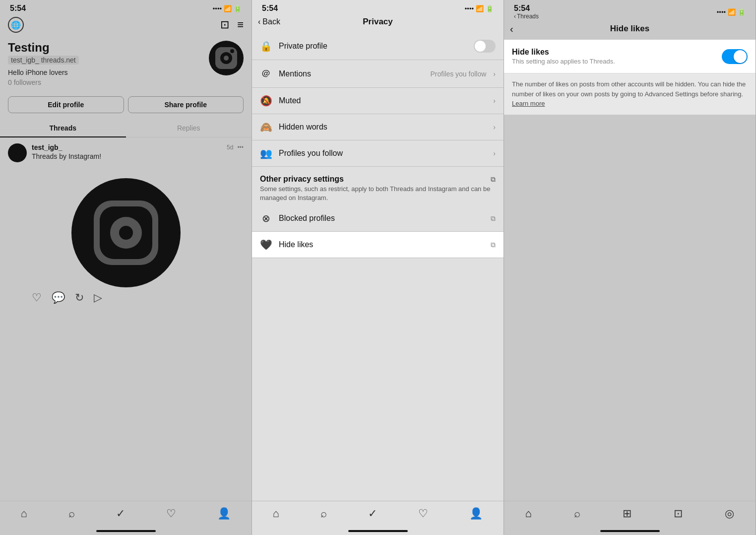 The width and height of the screenshot is (756, 535). What do you see at coordinates (378, 194) in the screenshot?
I see `other-privacy-desc: Some settings, such as restrict, apply t…` at bounding box center [378, 194].